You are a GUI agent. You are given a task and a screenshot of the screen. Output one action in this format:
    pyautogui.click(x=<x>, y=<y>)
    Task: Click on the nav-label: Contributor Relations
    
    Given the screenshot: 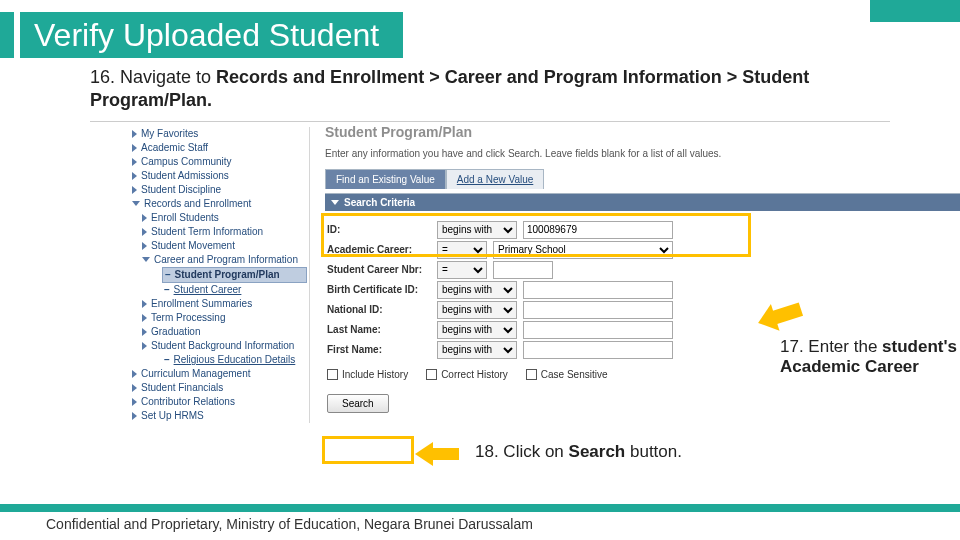 What is the action you would take?
    pyautogui.click(x=188, y=402)
    